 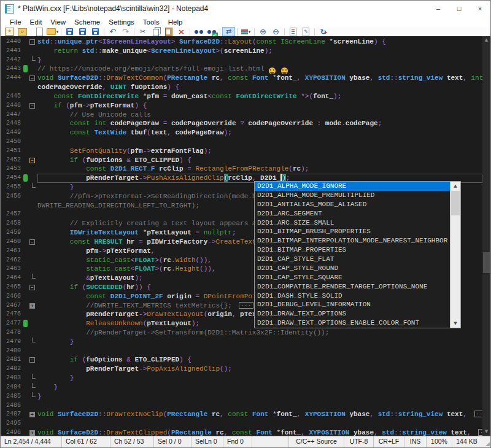 What do you see at coordinates (182, 32) in the screenshot?
I see `delete-button: ×` at bounding box center [182, 32].